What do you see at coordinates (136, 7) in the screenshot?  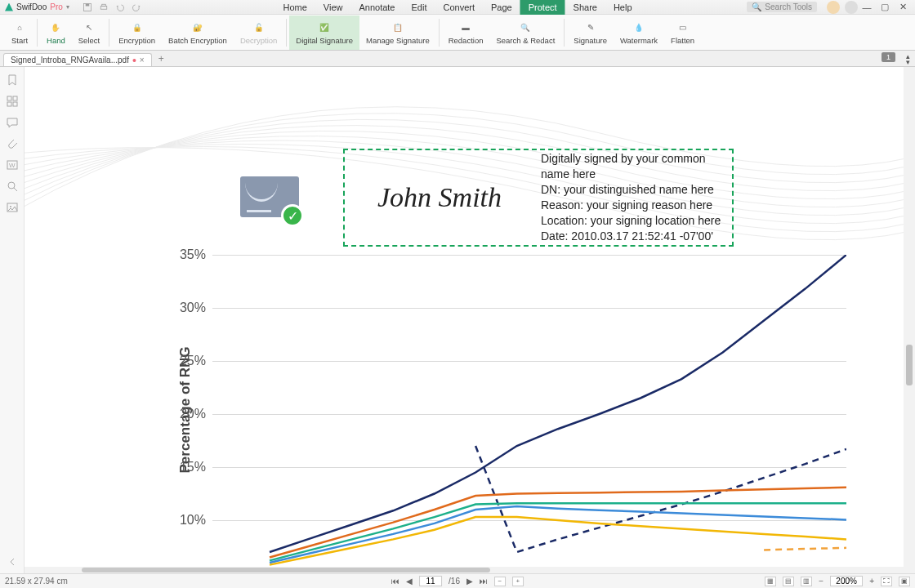 I see `redo-icon` at bounding box center [136, 7].